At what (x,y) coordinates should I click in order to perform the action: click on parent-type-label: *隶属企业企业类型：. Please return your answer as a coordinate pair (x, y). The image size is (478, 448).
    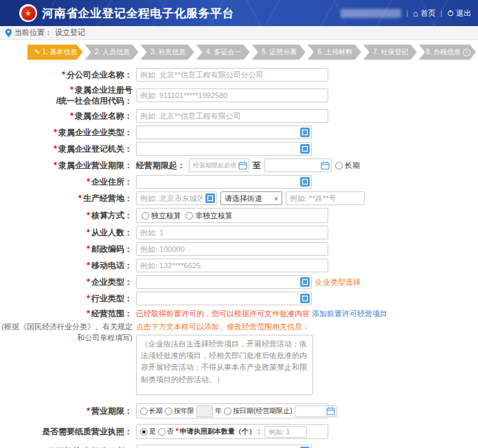
    Looking at the image, I should click on (68, 132).